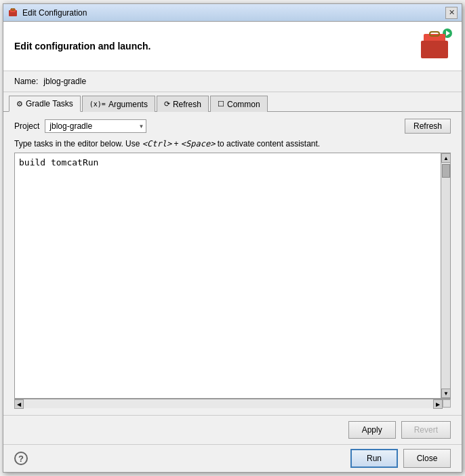 Image resolution: width=465 pixels, height=476 pixels. What do you see at coordinates (451, 13) in the screenshot?
I see `window-close-button: ✕` at bounding box center [451, 13].